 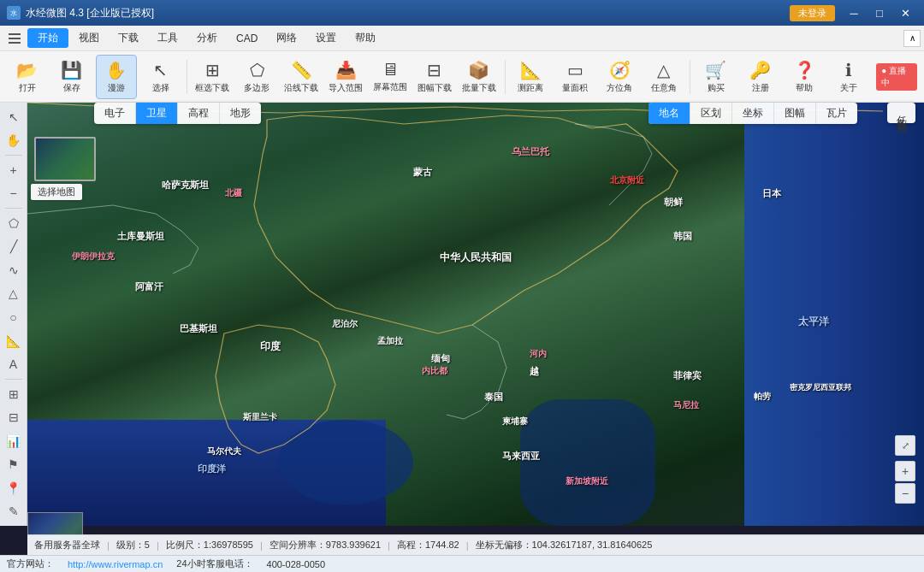 What do you see at coordinates (716, 77) in the screenshot?
I see `tool-buy: 🛒 购买` at bounding box center [716, 77].